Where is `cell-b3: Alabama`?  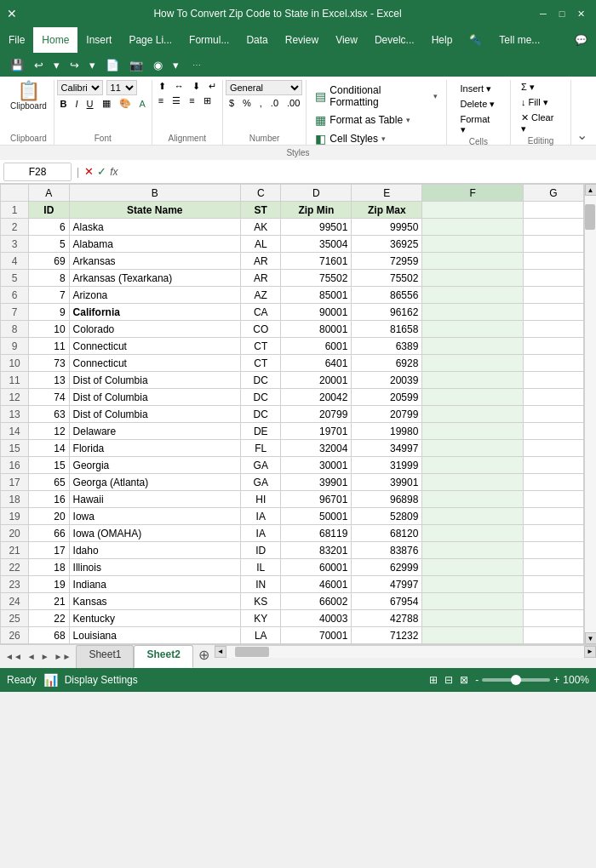 cell-b3: Alabama is located at coordinates (155, 244).